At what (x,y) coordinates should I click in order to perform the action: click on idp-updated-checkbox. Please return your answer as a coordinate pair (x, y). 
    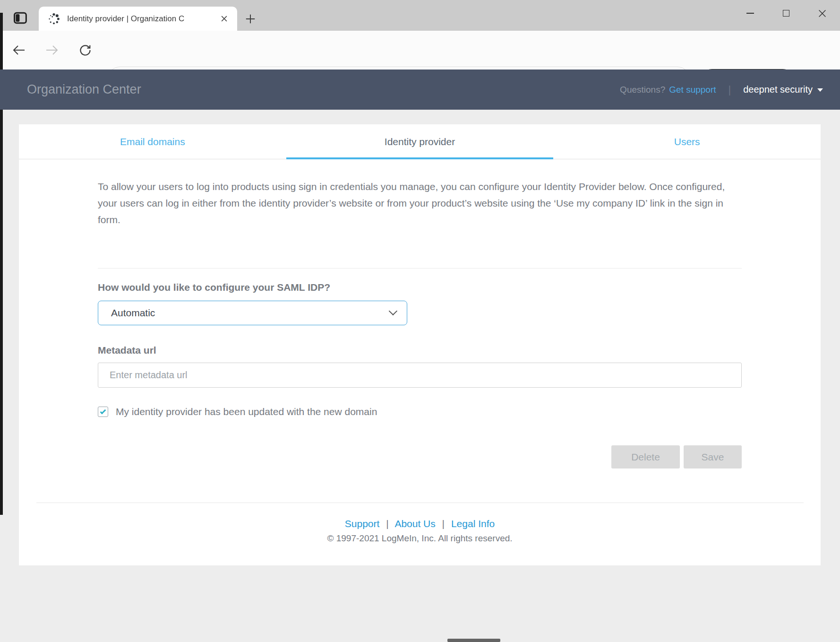
    Looking at the image, I should click on (103, 412).